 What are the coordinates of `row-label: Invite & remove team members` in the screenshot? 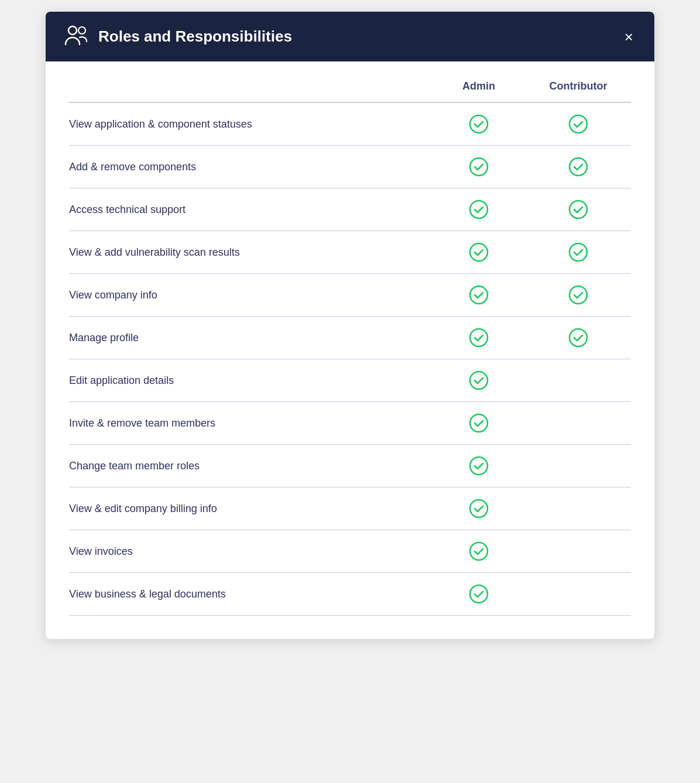 It's located at (251, 424).